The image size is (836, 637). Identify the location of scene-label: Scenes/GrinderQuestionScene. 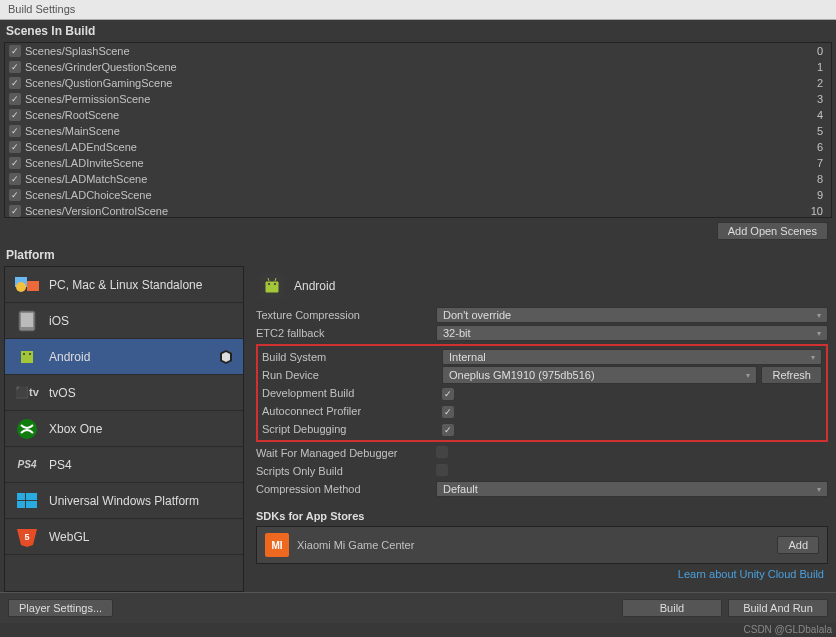
(421, 67).